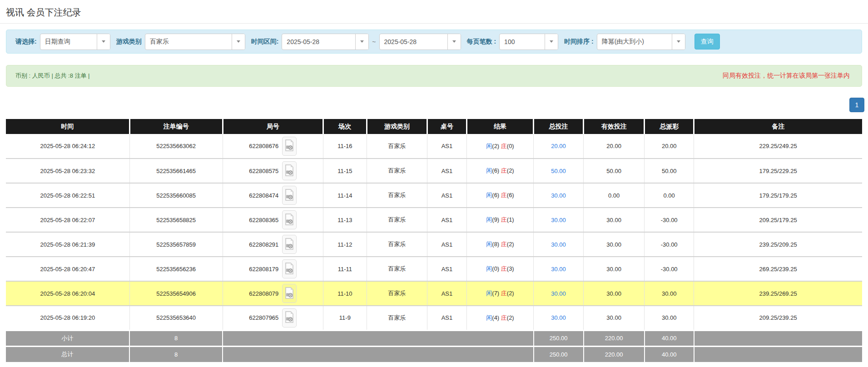 Image resolution: width=868 pixels, height=367 pixels. What do you see at coordinates (614, 244) in the screenshot?
I see `valid-bet-cell: 30.00` at bounding box center [614, 244].